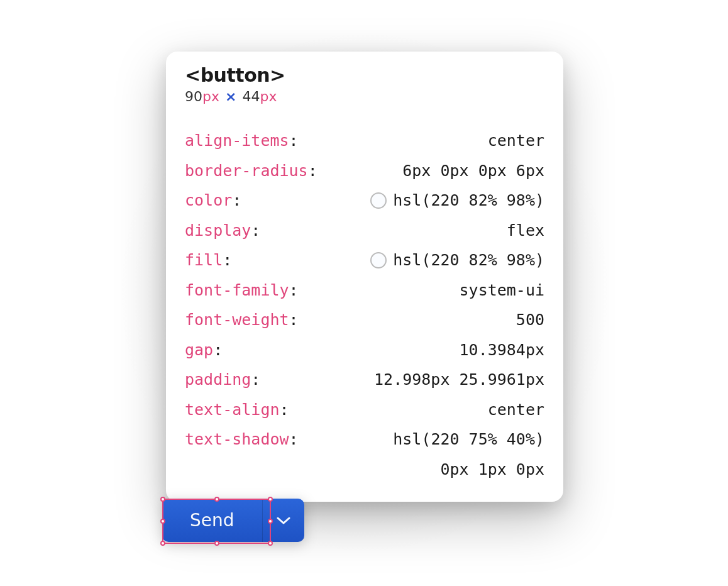  I want to click on prop-row: text-align center, so click(365, 410).